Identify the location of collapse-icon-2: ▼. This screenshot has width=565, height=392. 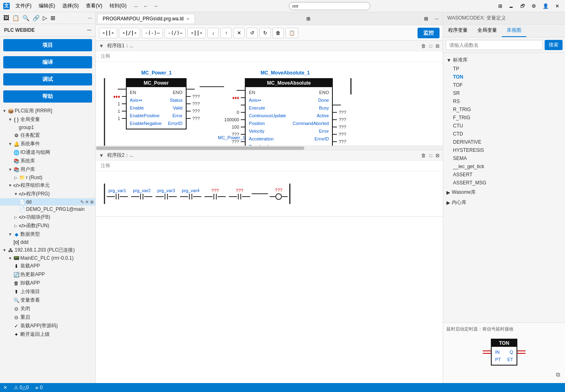
(101, 155).